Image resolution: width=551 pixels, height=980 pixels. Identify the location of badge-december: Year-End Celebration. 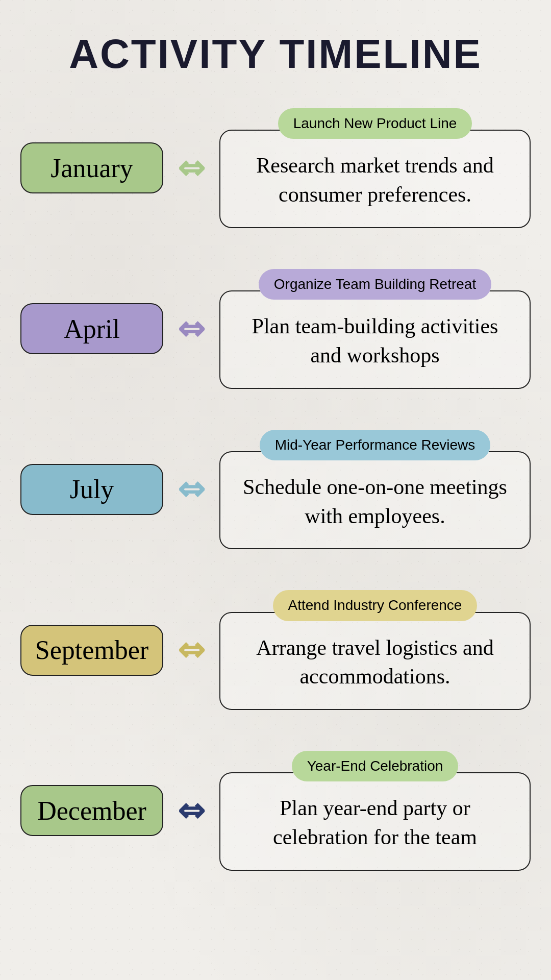
(375, 766).